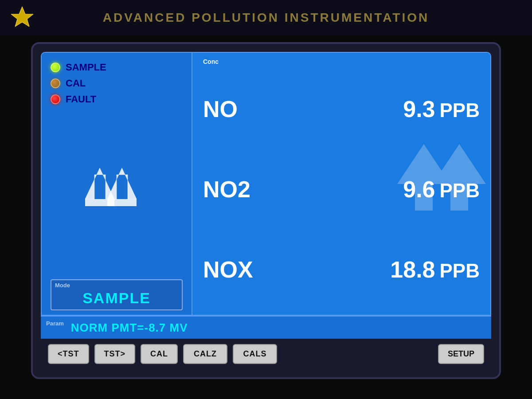 Image resolution: width=532 pixels, height=399 pixels. Describe the element at coordinates (117, 83) in the screenshot. I see `cal-status-row: CAL` at that location.